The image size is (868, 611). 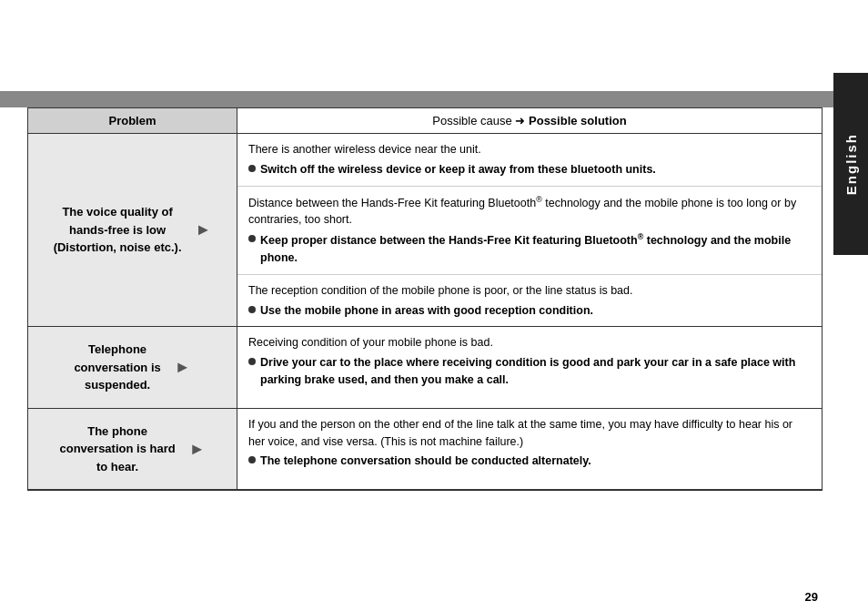 I want to click on top-bar, so click(x=434, y=99).